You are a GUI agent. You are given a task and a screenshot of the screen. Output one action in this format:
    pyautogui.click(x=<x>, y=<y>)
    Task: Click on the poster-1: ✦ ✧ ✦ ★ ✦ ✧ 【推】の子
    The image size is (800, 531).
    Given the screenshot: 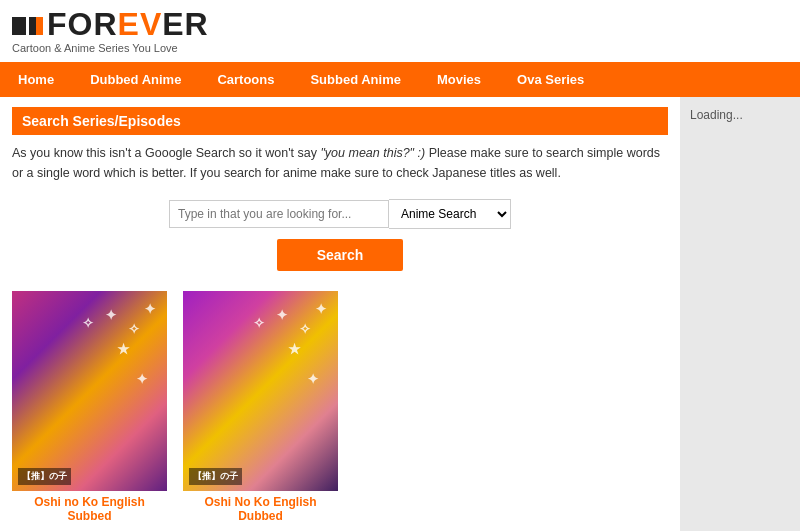 What is the action you would take?
    pyautogui.click(x=260, y=391)
    